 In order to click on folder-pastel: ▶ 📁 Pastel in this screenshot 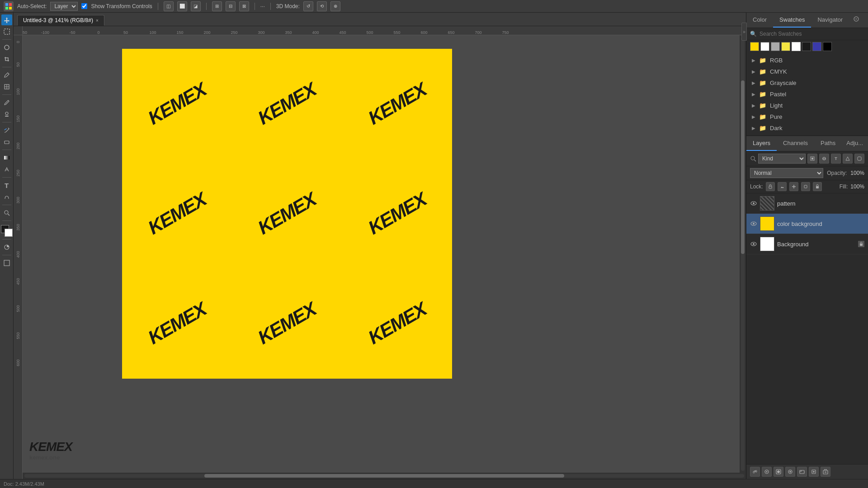, I will do `click(807, 94)`.